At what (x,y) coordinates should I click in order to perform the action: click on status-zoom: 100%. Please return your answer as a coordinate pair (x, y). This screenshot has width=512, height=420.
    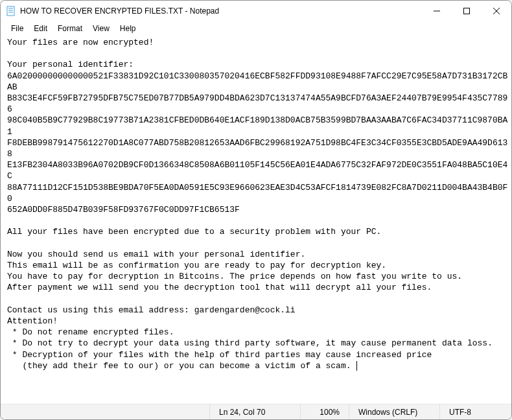
    Looking at the image, I should click on (325, 412).